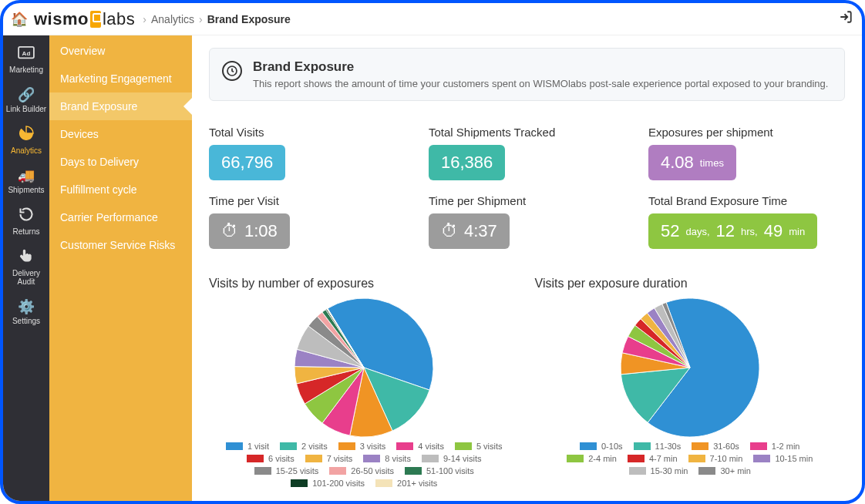  I want to click on legend-entry: 101-200 visits, so click(328, 483).